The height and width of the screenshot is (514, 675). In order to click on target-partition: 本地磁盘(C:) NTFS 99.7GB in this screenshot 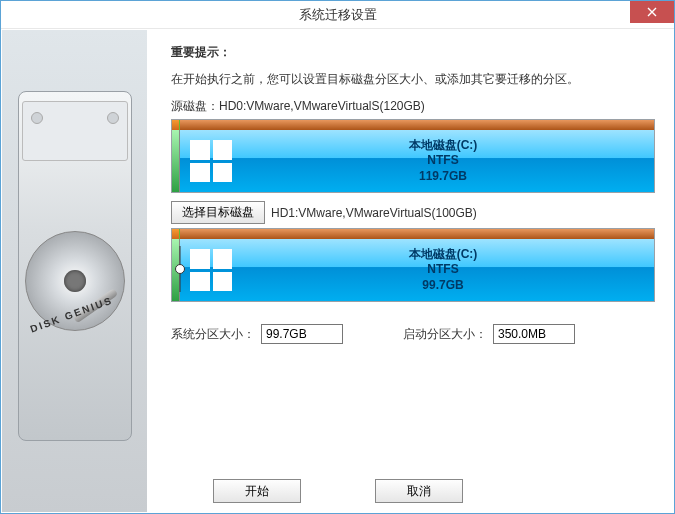, I will do `click(417, 270)`.